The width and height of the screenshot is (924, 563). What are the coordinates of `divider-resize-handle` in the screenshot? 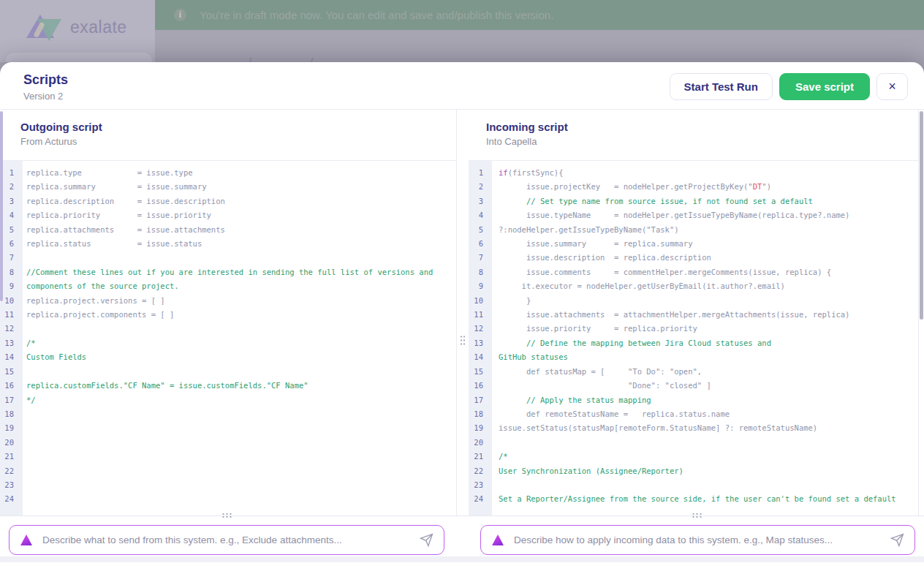 It's located at (463, 340).